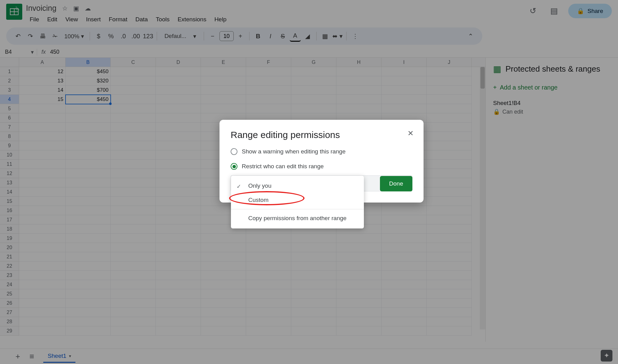 The height and width of the screenshot is (364, 618). What do you see at coordinates (9, 275) in the screenshot?
I see `row-header: 23` at bounding box center [9, 275].